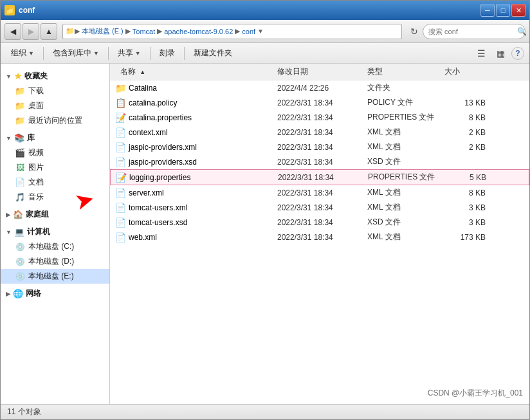 This screenshot has width=530, height=420. What do you see at coordinates (55, 105) in the screenshot?
I see `sidebar-item-desktop: 📁 桌面` at bounding box center [55, 105].